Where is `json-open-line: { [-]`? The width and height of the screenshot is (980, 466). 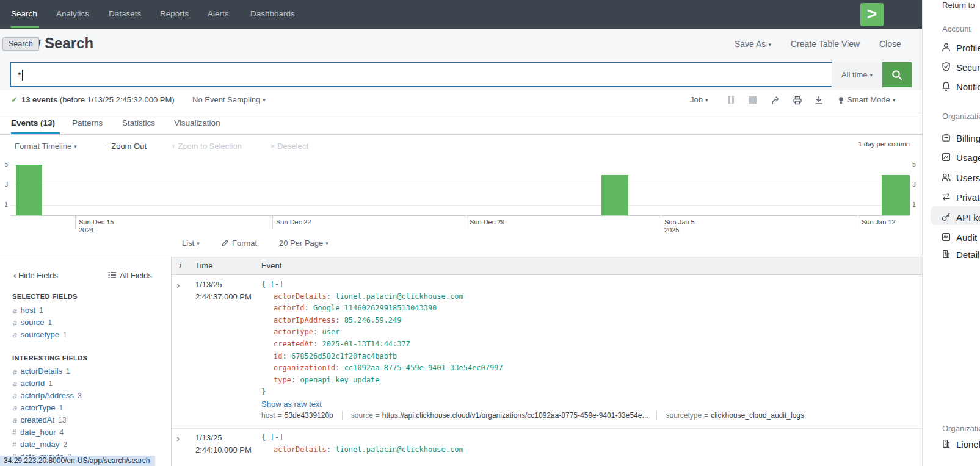
json-open-line: { [-] is located at coordinates (590, 286).